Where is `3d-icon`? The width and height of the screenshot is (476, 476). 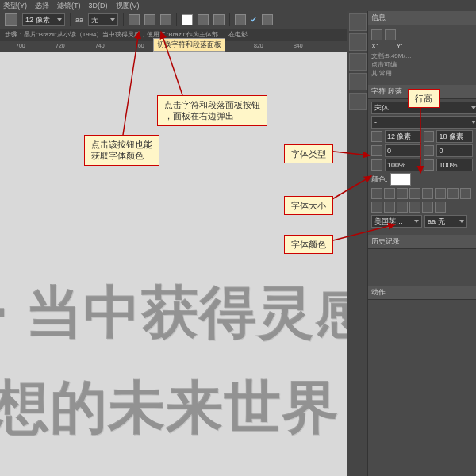 3d-icon is located at coordinates (267, 20).